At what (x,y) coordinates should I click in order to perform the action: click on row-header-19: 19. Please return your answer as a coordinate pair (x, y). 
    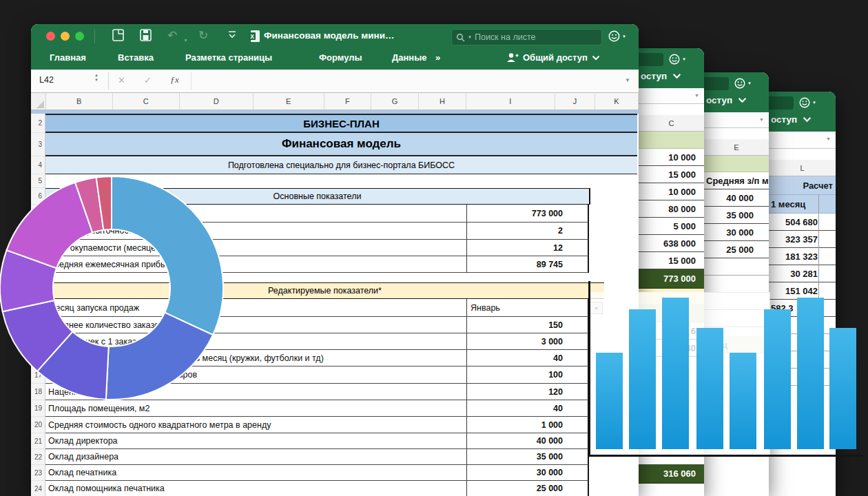
    Looking at the image, I should click on (39, 409).